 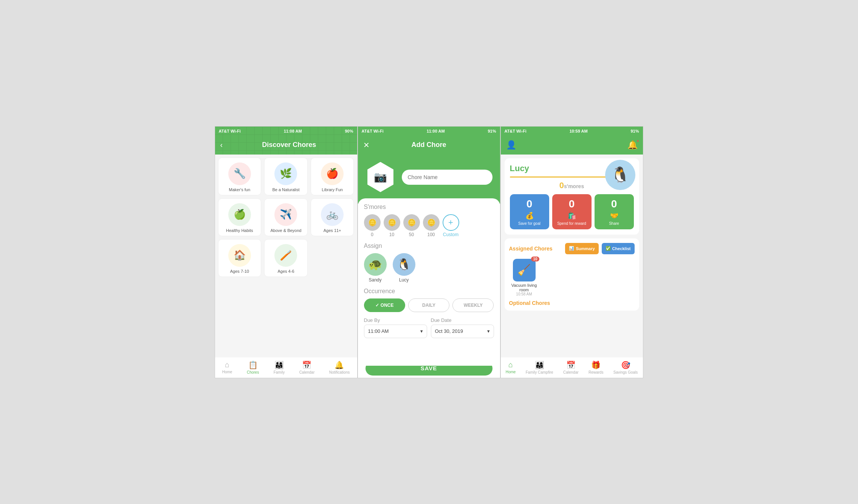 I want to click on nav-savings-goals-label-3: Savings Goals, so click(x=626, y=373).